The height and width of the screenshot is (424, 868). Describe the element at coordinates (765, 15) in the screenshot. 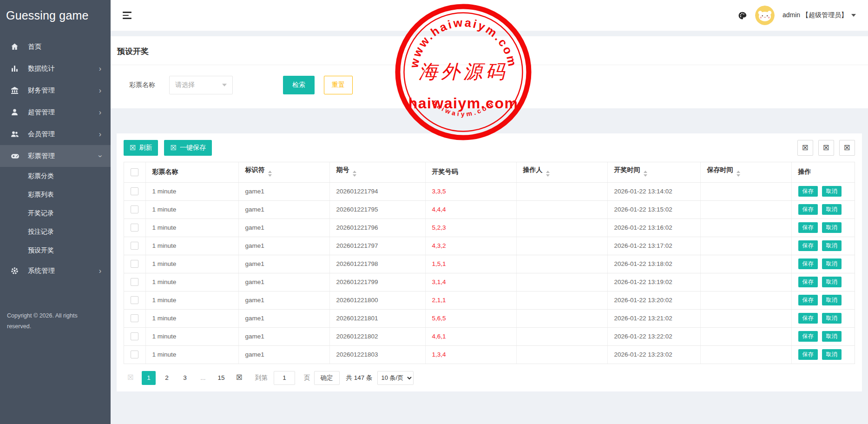

I see `avatar` at that location.